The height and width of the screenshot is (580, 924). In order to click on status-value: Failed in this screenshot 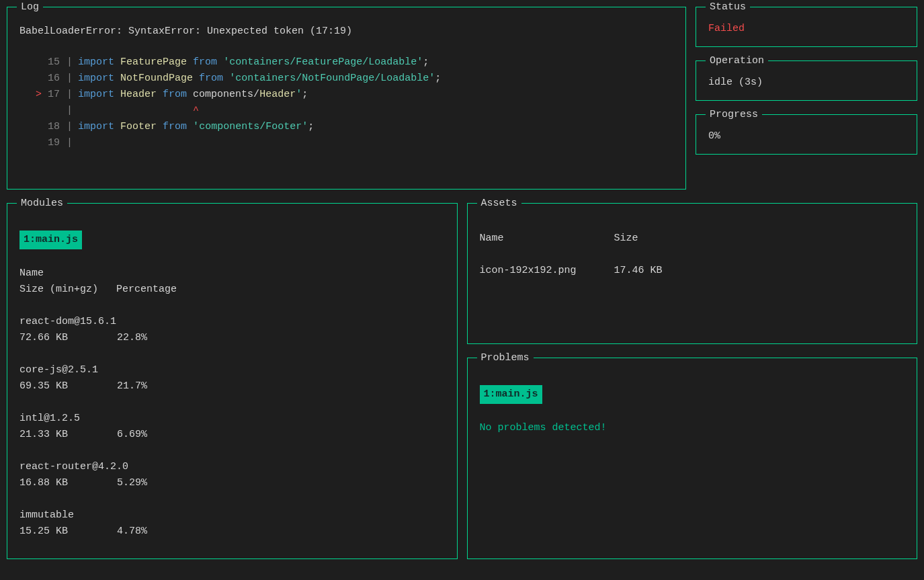, I will do `click(806, 29)`.